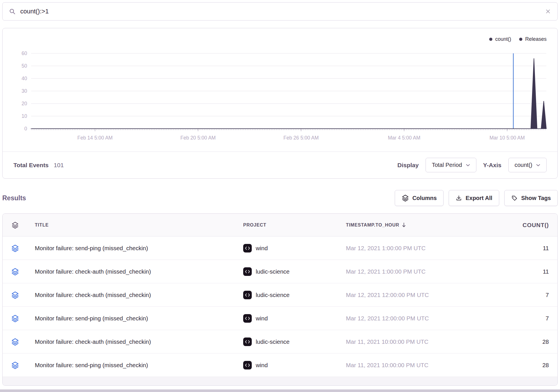 This screenshot has width=560, height=392. What do you see at coordinates (301, 138) in the screenshot?
I see `svg-text: Feb 26 5:00 AM` at bounding box center [301, 138].